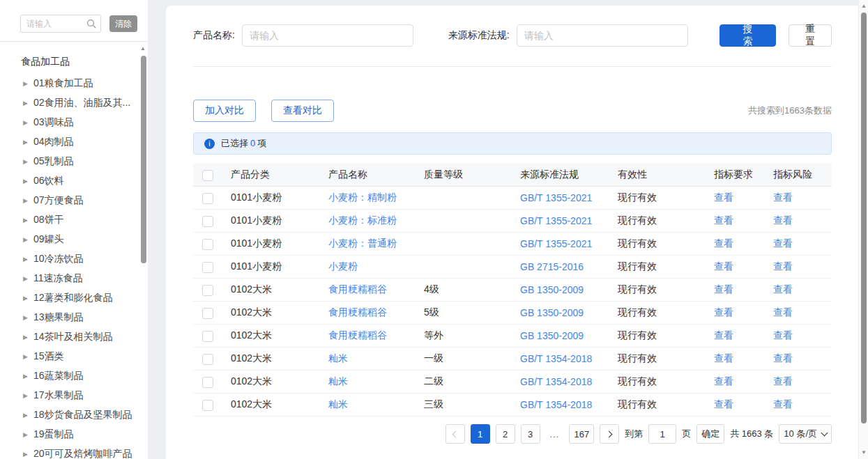 This screenshot has height=459, width=868. What do you see at coordinates (825, 433) in the screenshot?
I see `chevron-down-icon` at bounding box center [825, 433].